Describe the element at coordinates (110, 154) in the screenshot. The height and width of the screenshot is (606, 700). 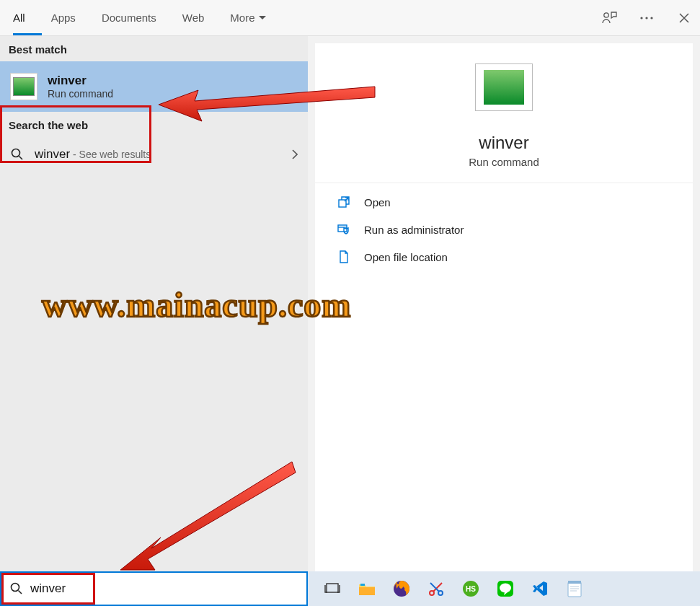
I see `web-result-suffix: - See web results` at that location.